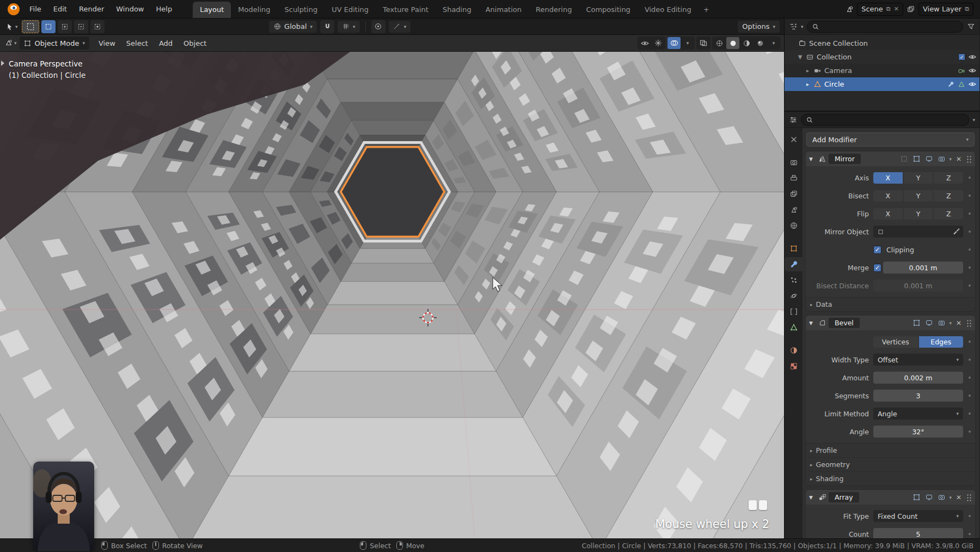 The width and height of the screenshot is (980, 552). What do you see at coordinates (961, 57) in the screenshot?
I see `collection-checkbox: ✓` at bounding box center [961, 57].